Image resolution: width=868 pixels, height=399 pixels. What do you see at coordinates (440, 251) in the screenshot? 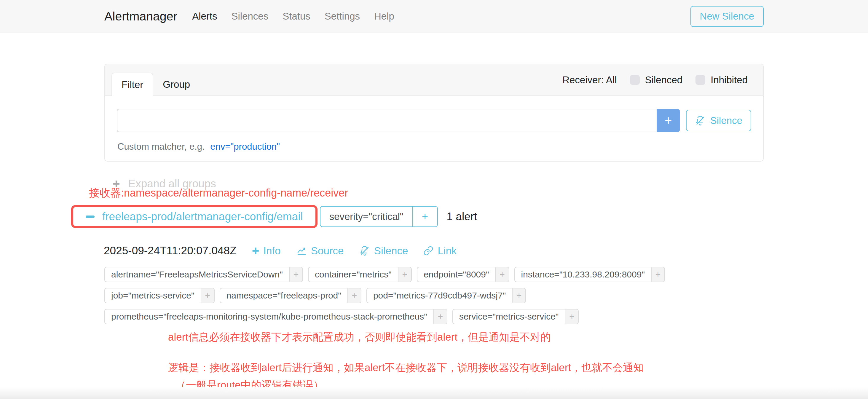
I see `alert-link-button: Link` at bounding box center [440, 251].